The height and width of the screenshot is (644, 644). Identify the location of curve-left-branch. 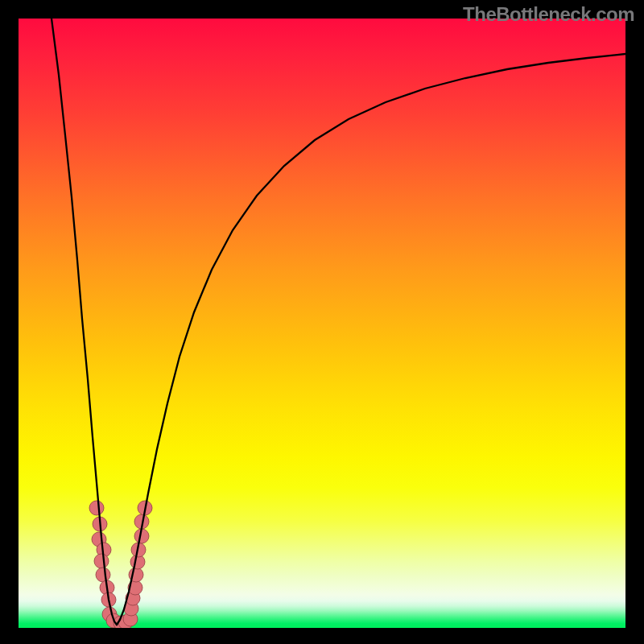
(84, 322).